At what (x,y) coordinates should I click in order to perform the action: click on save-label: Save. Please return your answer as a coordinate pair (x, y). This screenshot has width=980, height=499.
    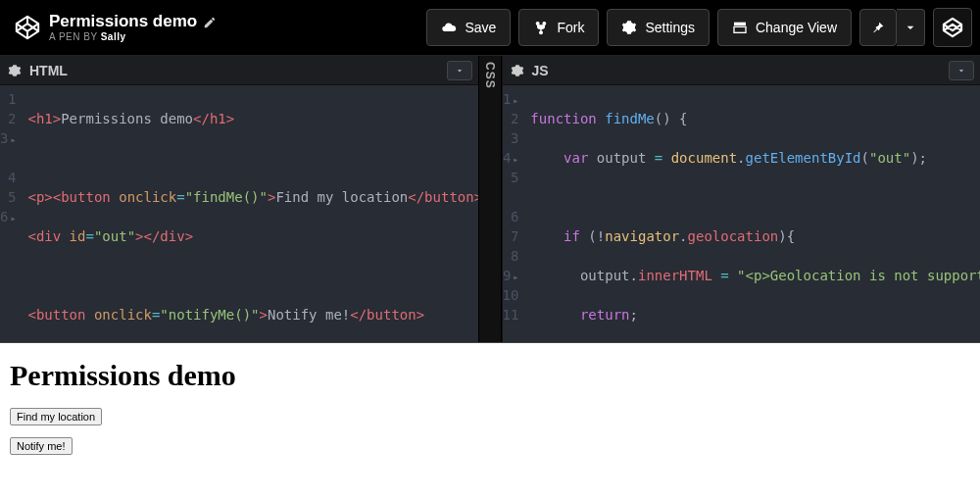
    Looking at the image, I should click on (480, 27).